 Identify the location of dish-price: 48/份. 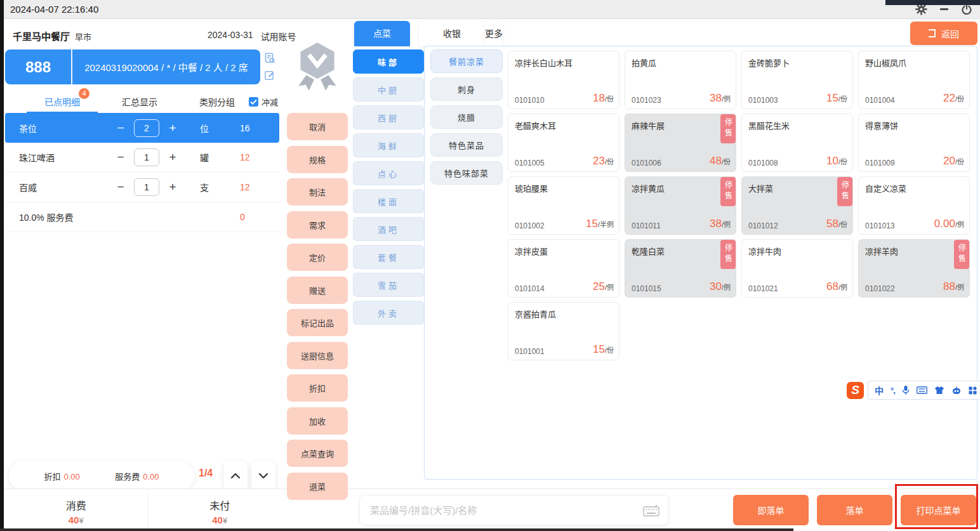
(720, 161).